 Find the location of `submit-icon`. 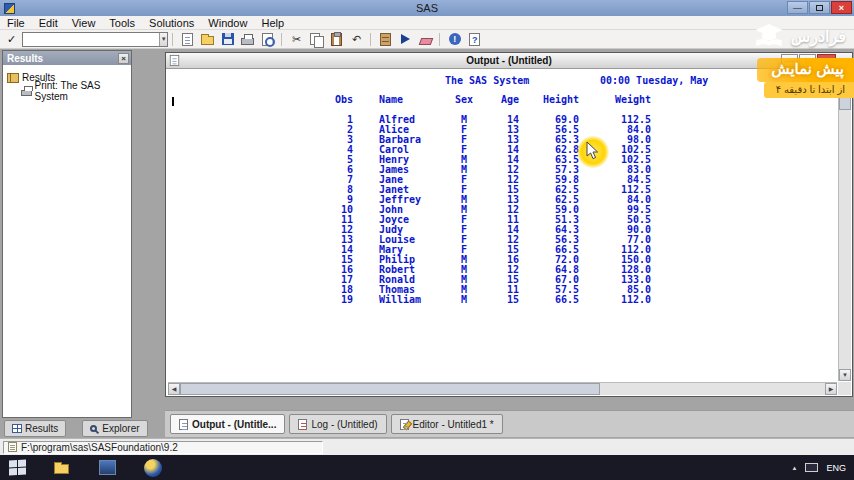

submit-icon is located at coordinates (406, 39).